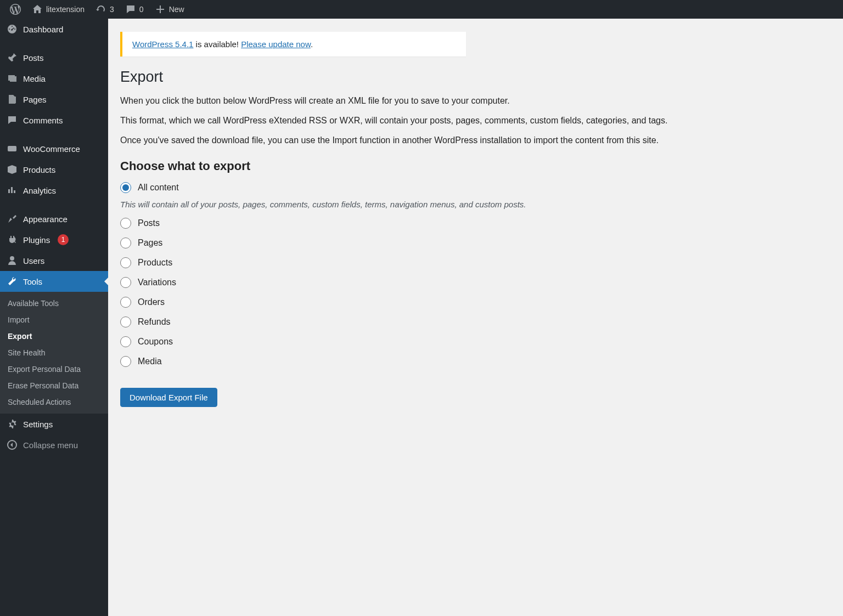 The height and width of the screenshot is (616, 843). What do you see at coordinates (126, 302) in the screenshot?
I see `radio-orders` at bounding box center [126, 302].